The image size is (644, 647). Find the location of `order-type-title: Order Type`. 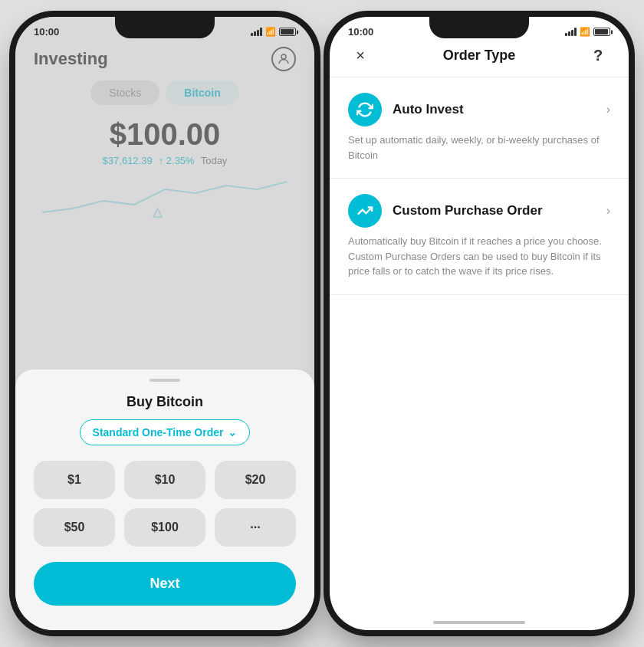

order-type-title: Order Type is located at coordinates (480, 55).